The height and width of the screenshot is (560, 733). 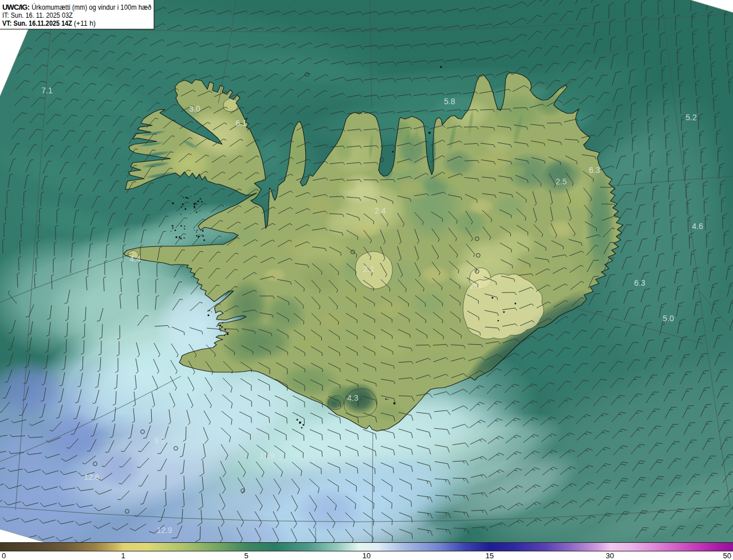 I want to click on svg-text: 5.0, so click(x=668, y=318).